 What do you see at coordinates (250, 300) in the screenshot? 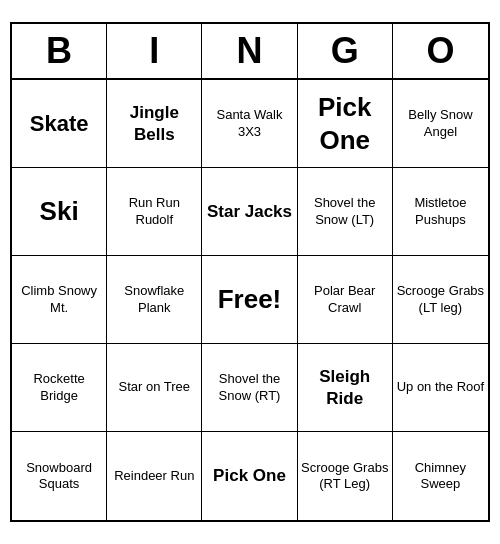
I see `bingo-cell-12: Free!` at bounding box center [250, 300].